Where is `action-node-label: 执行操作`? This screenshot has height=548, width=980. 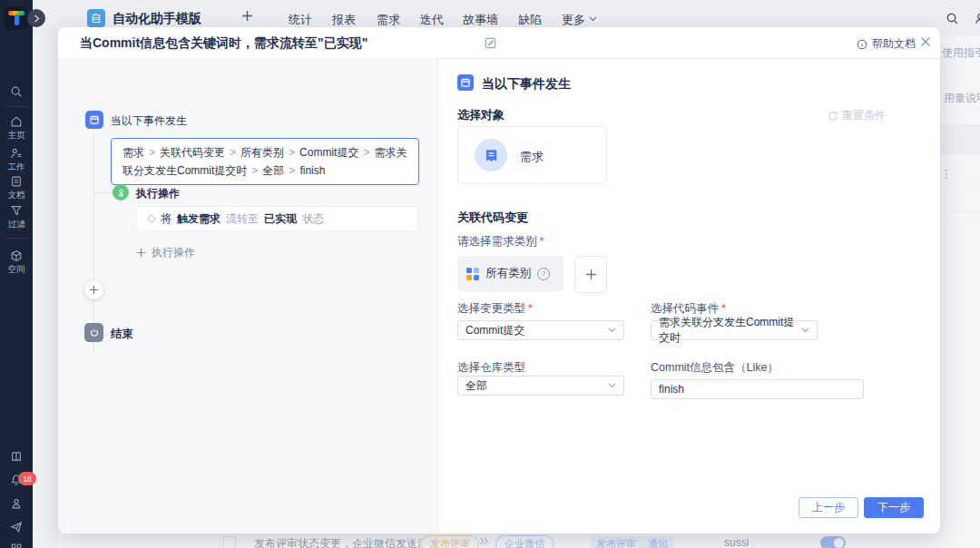 action-node-label: 执行操作 is located at coordinates (158, 194).